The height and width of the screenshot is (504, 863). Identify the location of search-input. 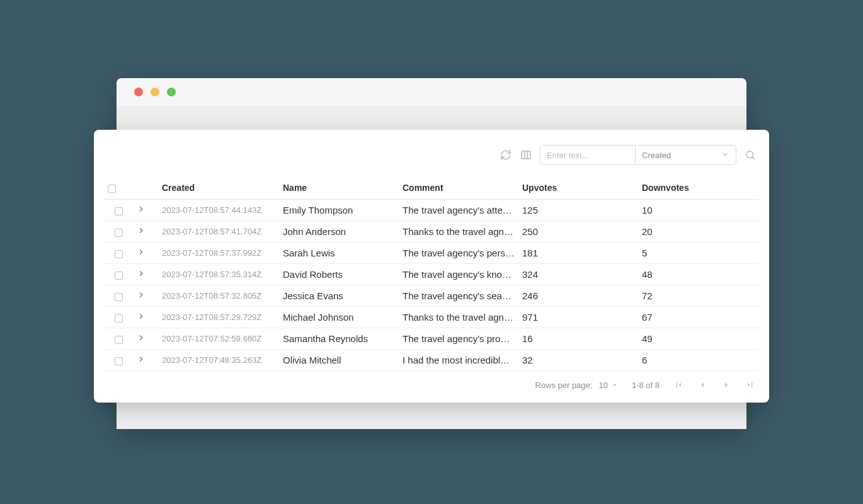
(588, 155).